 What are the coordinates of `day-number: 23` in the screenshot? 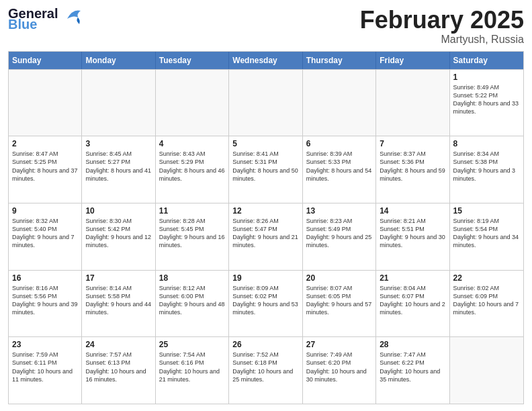 It's located at (45, 345).